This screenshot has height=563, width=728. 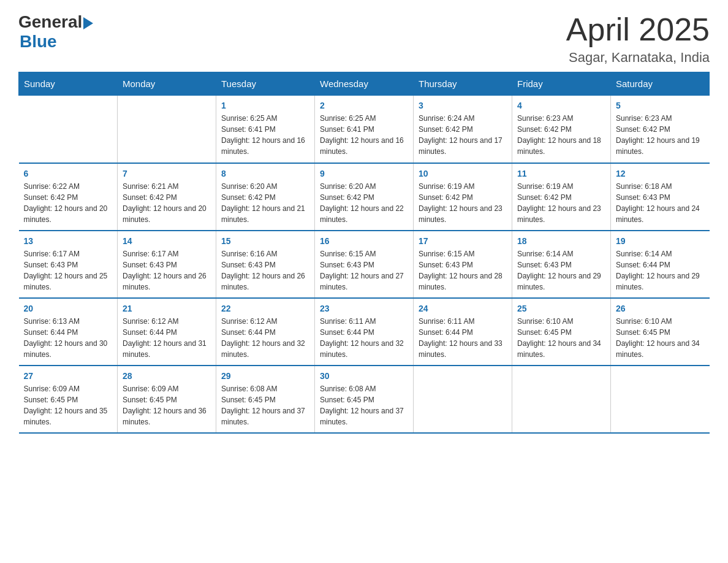 What do you see at coordinates (364, 174) in the screenshot?
I see `day-number: 9` at bounding box center [364, 174].